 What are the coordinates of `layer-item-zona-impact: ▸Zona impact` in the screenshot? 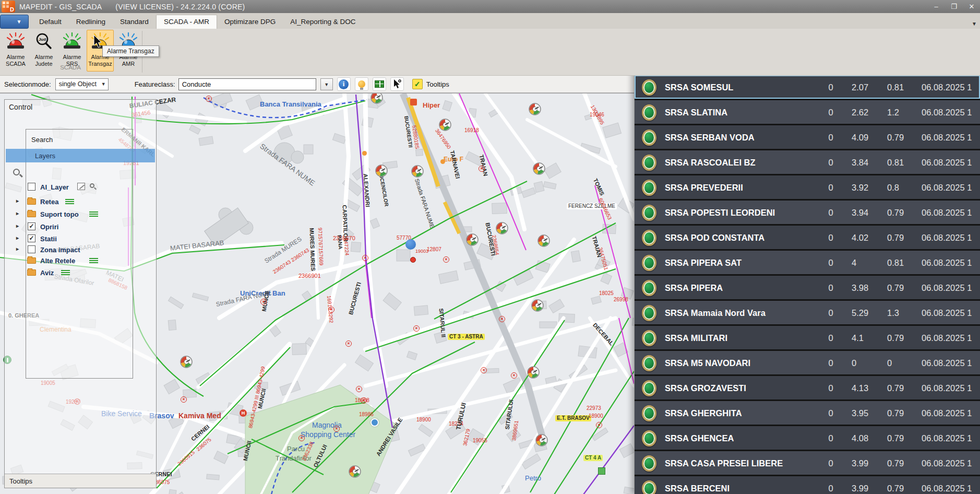 It's located at (80, 250).